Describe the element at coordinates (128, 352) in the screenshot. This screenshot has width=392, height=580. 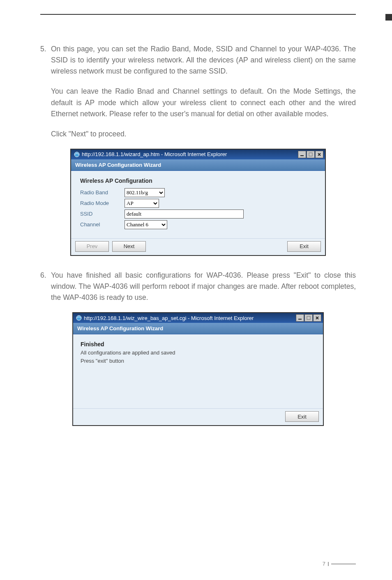
I see `finished-line1: All configurations are applied and saved` at that location.